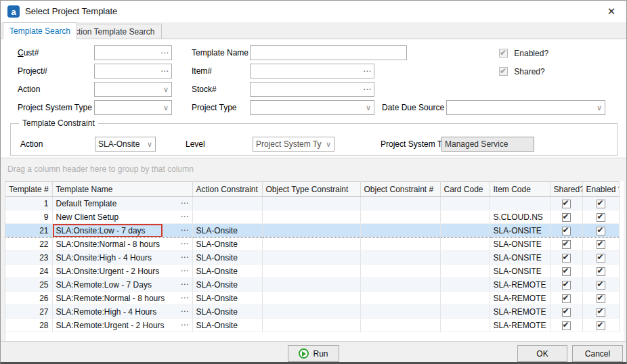 The image size is (627, 364). Describe the element at coordinates (55, 108) in the screenshot. I see `project-system-type-label: Project System Type` at that location.